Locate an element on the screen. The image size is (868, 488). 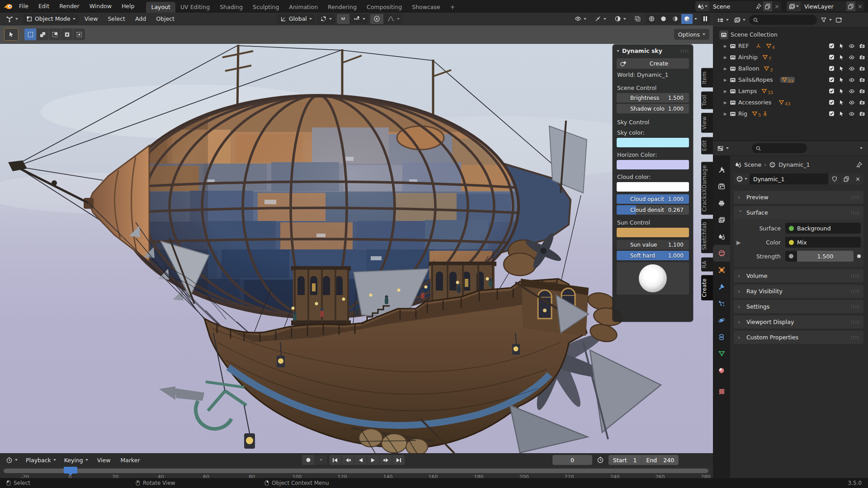
timeline-marker-menu: Marker is located at coordinates (130, 460).